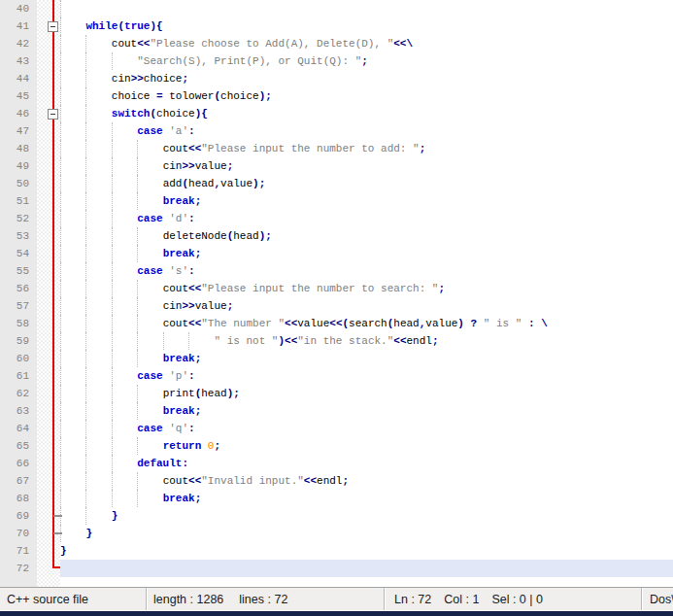  I want to click on code-line: 55 case 's':, so click(336, 271).